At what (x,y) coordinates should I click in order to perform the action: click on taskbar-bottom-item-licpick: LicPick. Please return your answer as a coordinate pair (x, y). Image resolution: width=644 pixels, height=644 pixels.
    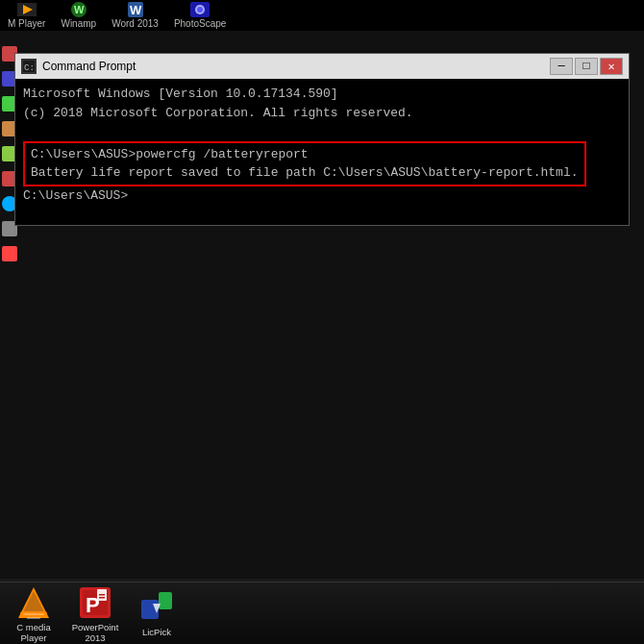
    Looking at the image, I should click on (157, 613).